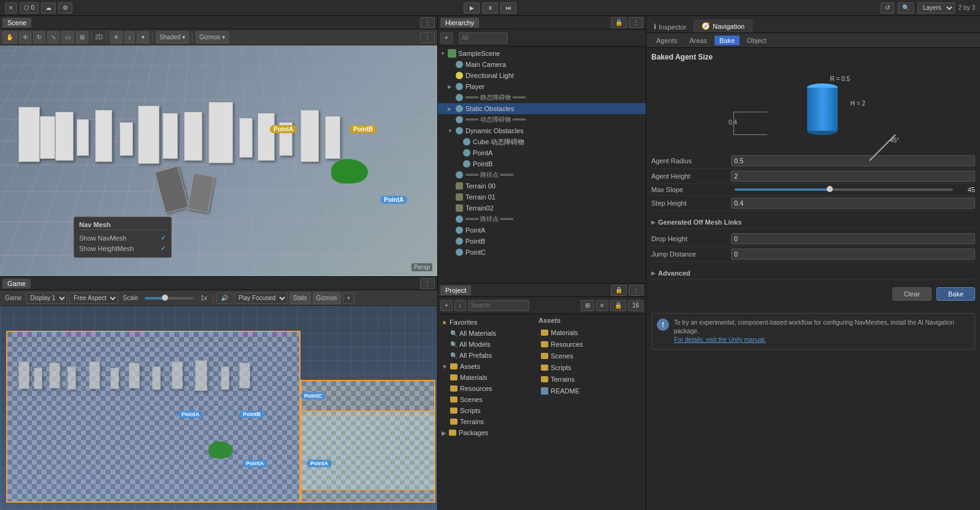 The image size is (980, 510). Describe the element at coordinates (487, 411) in the screenshot. I see `scripts-folder: Scripts` at that location.